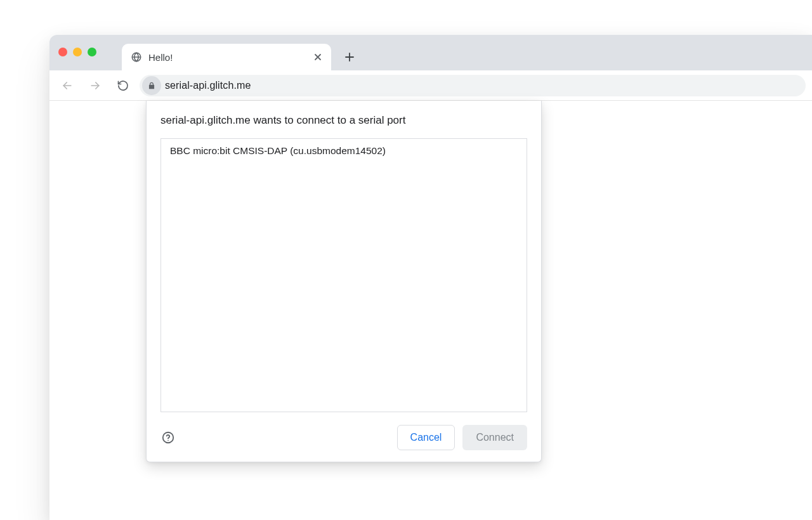 The height and width of the screenshot is (520, 812). I want to click on tab-strip: Hello!, so click(431, 53).